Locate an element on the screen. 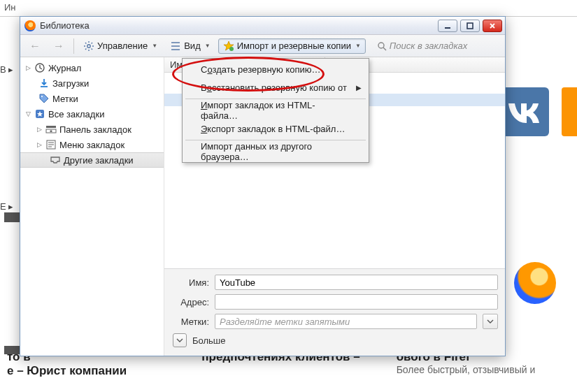  more-label: Больше is located at coordinates (209, 341).